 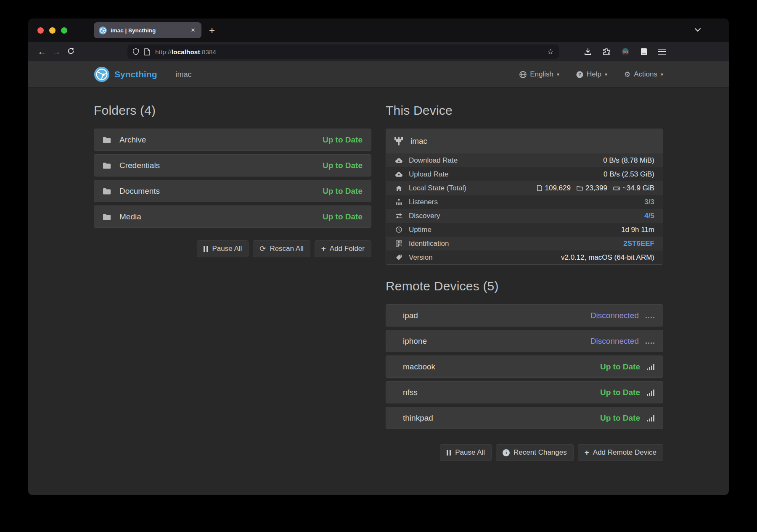 What do you see at coordinates (524, 315) in the screenshot?
I see `remote-device-row: ipad Disconnected` at bounding box center [524, 315].